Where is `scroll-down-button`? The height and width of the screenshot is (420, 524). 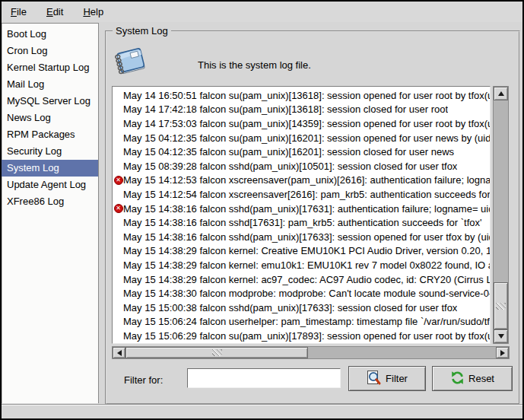
scroll-down-button is located at coordinates (500, 336).